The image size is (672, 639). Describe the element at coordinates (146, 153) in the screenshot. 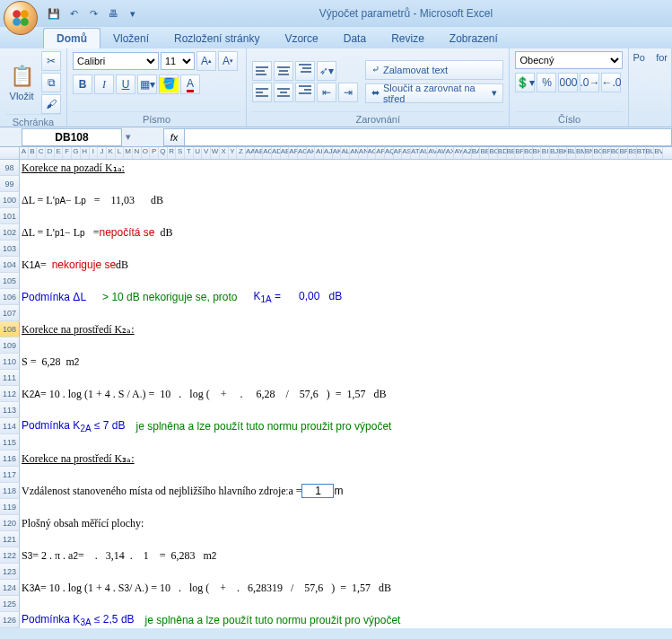

I see `col-header: O` at that location.